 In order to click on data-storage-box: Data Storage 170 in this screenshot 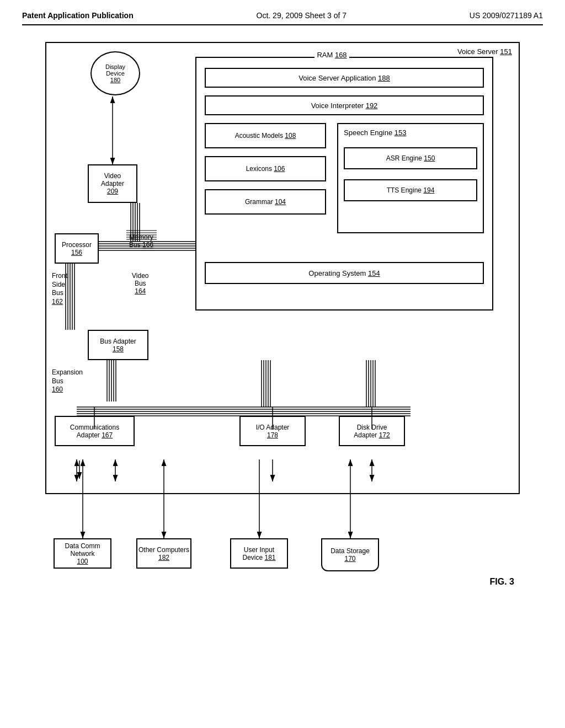, I will do `click(350, 555)`.